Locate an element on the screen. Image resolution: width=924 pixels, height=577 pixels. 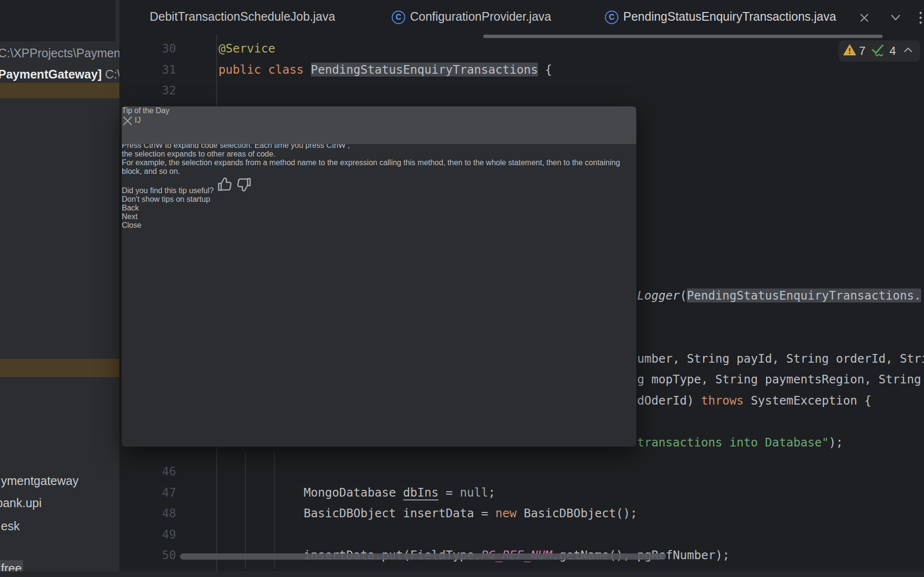
tab-strip-scrollbar is located at coordinates (683, 37).